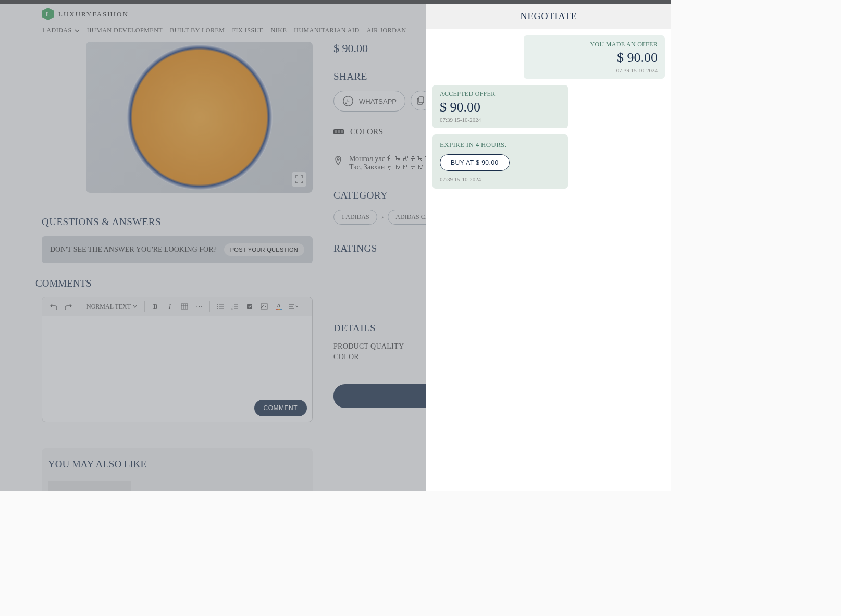  Describe the element at coordinates (500, 120) in the screenshot. I see `accepted-time: 07:39 15-10-2024` at that location.